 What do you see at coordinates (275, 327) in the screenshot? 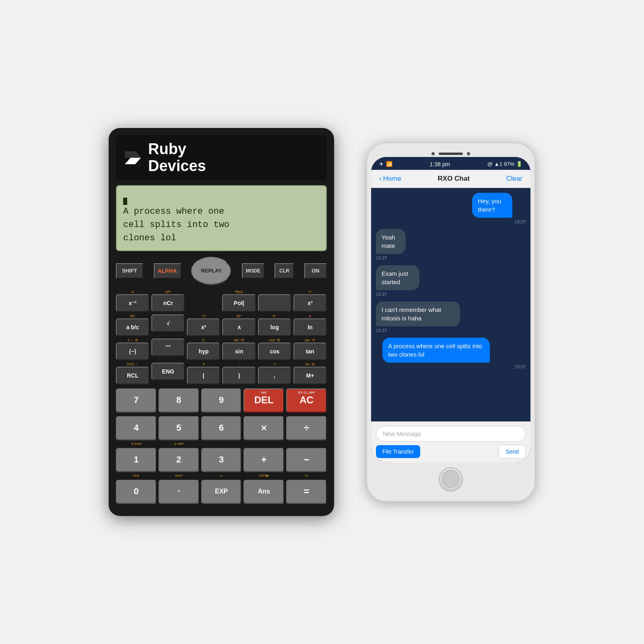
I see `btn-log: log` at bounding box center [275, 327].